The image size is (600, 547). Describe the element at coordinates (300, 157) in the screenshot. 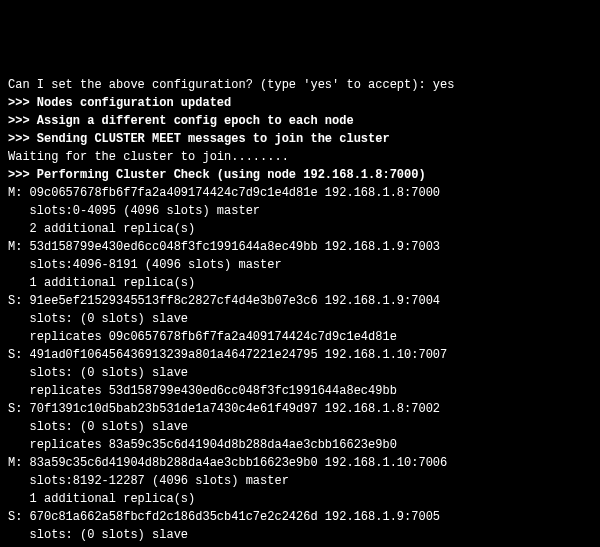

I see `terminal-line: Waiting for the cluster to join........` at that location.